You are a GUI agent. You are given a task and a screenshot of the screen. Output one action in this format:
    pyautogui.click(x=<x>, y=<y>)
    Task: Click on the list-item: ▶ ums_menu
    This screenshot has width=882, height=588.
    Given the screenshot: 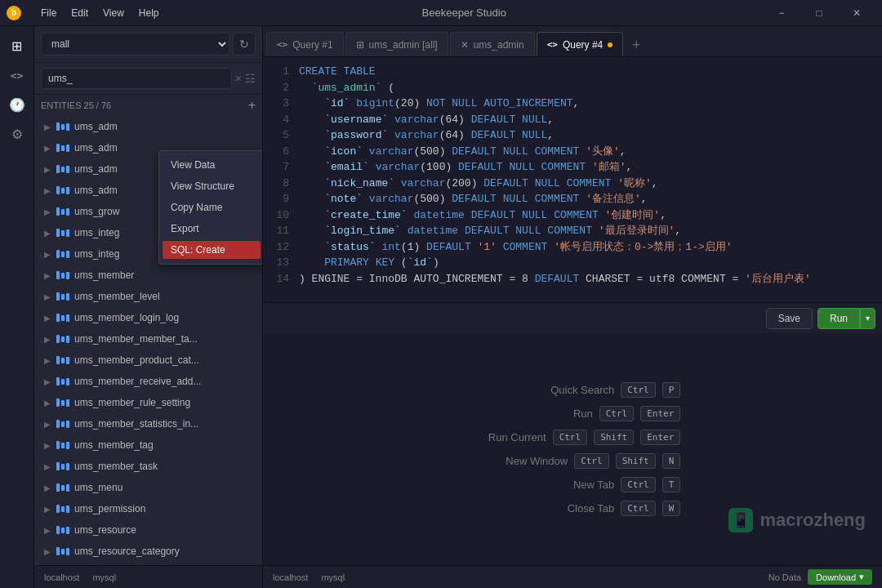 What is the action you would take?
    pyautogui.click(x=149, y=488)
    